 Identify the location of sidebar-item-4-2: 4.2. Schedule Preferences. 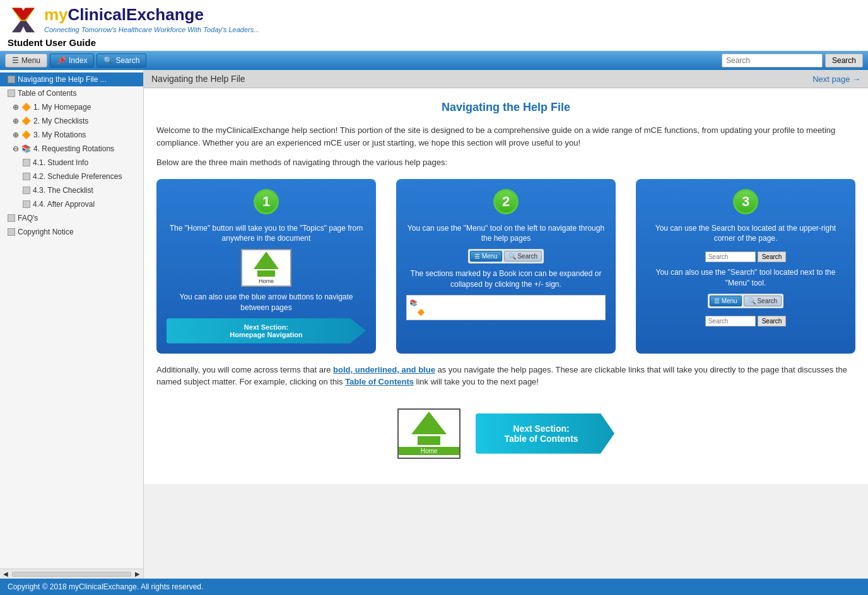
(72, 176).